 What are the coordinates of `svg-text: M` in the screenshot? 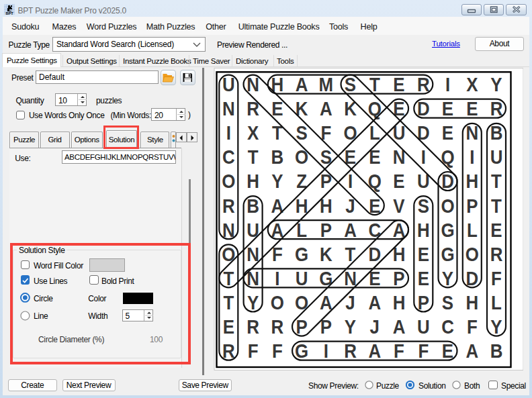 It's located at (326, 85).